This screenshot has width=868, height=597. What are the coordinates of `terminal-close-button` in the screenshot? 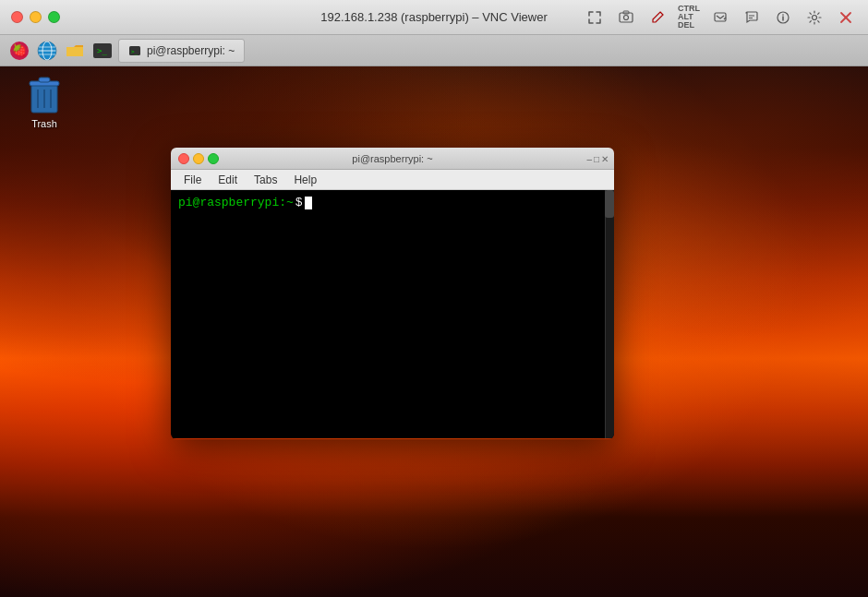 It's located at (184, 159).